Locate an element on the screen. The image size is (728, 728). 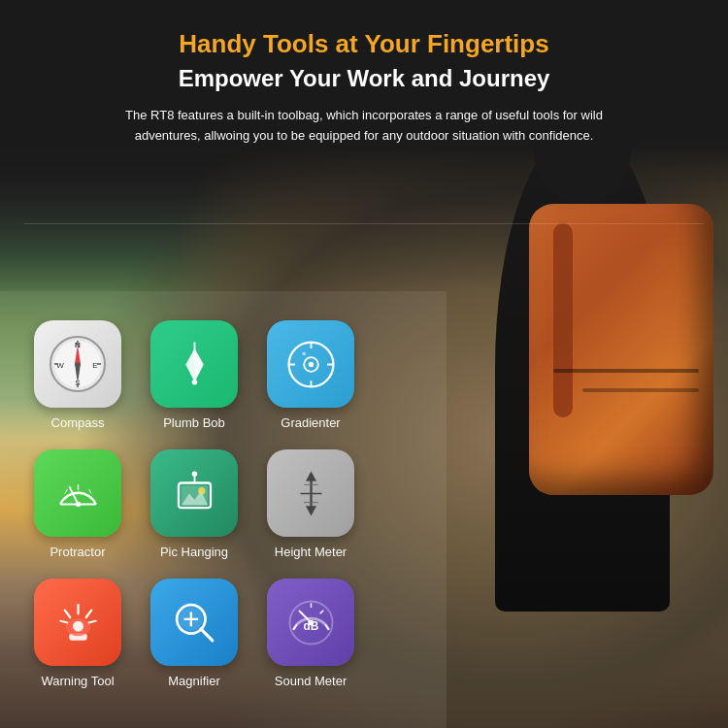
pic-hanging-label: Pic Hanging is located at coordinates (194, 551).